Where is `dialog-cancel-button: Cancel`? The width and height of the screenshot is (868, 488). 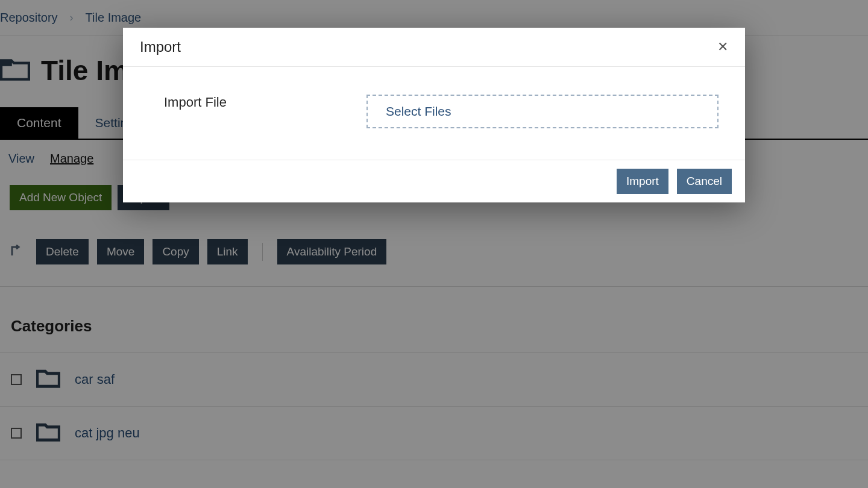 dialog-cancel-button: Cancel is located at coordinates (704, 181).